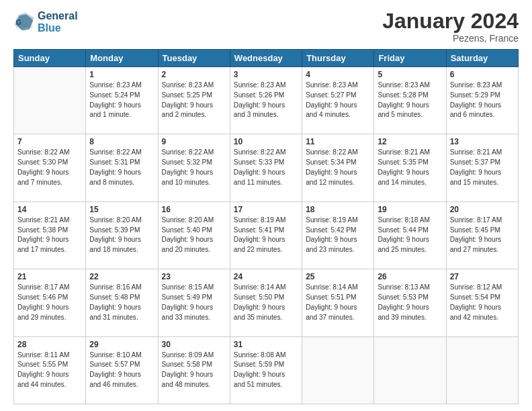 The width and height of the screenshot is (532, 411). Describe the element at coordinates (338, 101) in the screenshot. I see `day-info: Sunrise: 8:23 AM Sunset: 5:27 PM Dayligh…` at that location.